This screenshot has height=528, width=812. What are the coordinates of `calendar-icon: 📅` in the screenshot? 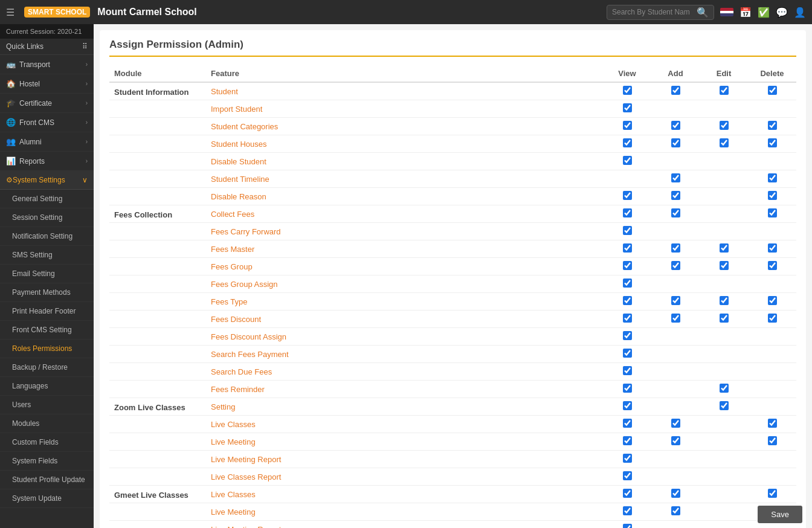 It's located at (746, 12).